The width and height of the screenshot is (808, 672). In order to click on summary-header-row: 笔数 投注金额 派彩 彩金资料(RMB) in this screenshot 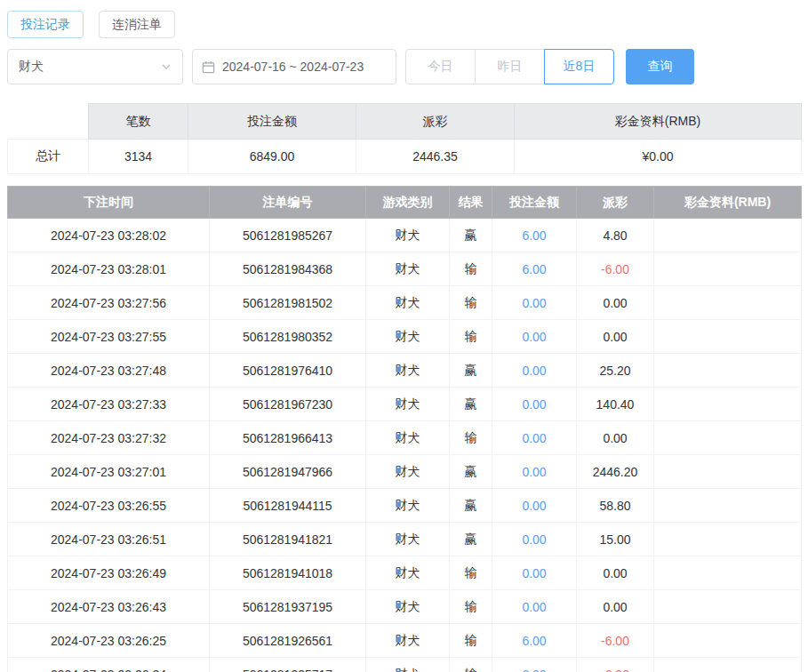, I will do `click(405, 122)`.